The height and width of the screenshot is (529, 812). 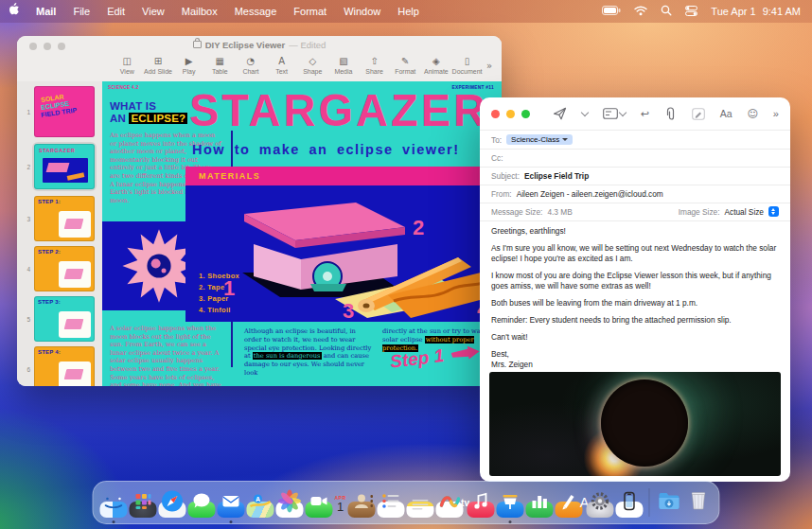 What do you see at coordinates (645, 114) in the screenshot?
I see `reply-indicator-button: ↩` at bounding box center [645, 114].